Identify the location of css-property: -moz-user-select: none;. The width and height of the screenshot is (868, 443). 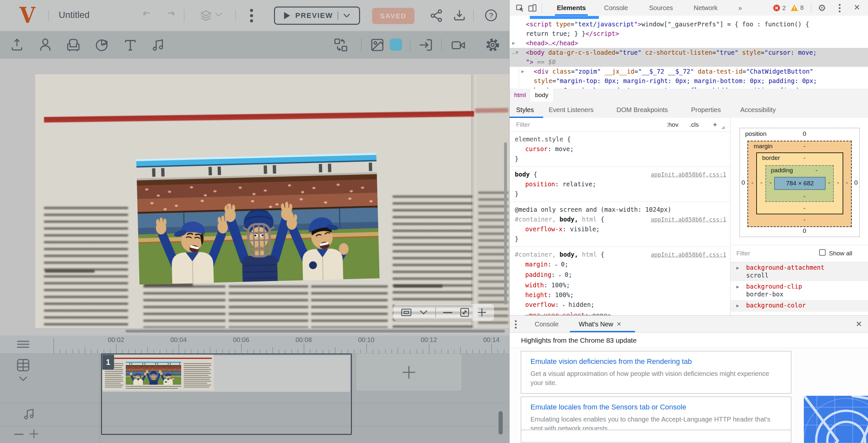
(620, 313).